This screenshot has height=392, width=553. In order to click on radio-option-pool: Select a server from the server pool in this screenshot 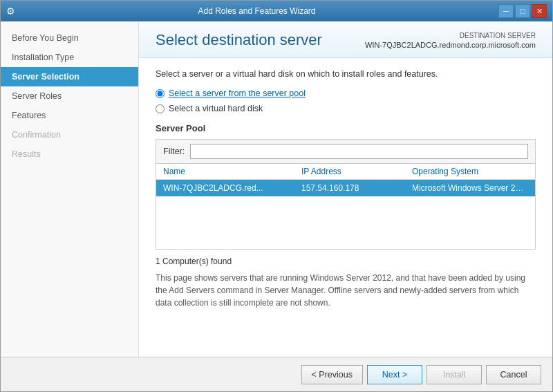, I will do `click(346, 93)`.